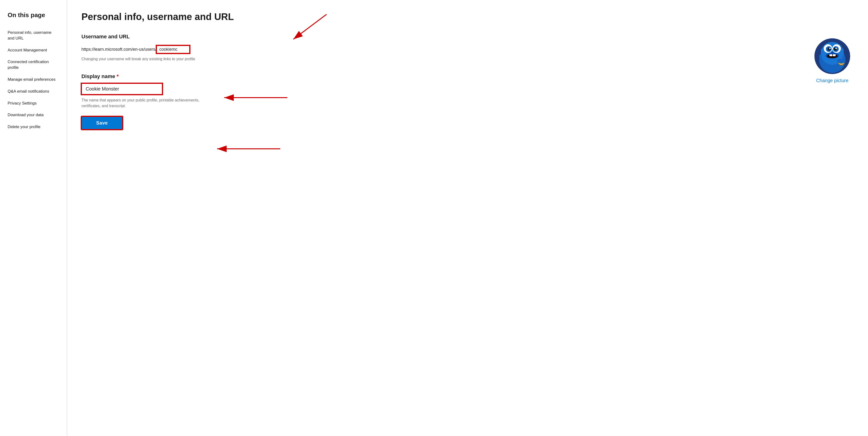 This screenshot has width=868, height=436. What do you see at coordinates (122, 89) in the screenshot?
I see `display-name-input-wrapper` at bounding box center [122, 89].